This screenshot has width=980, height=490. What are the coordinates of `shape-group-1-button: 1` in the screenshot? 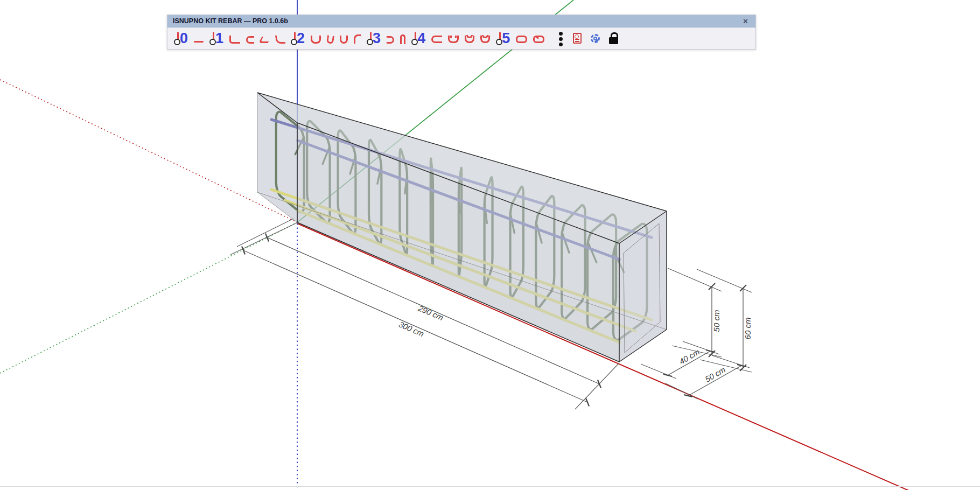 It's located at (220, 38).